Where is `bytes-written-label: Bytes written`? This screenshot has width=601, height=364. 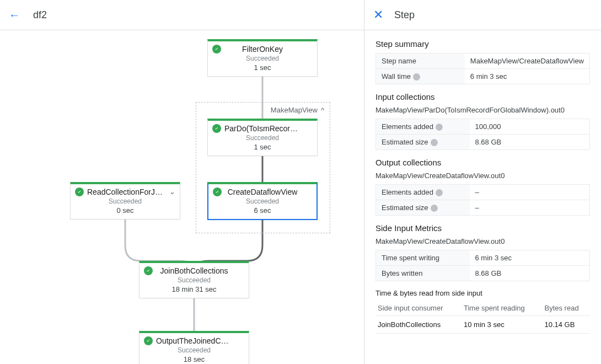
bytes-written-label: Bytes written is located at coordinates (423, 274).